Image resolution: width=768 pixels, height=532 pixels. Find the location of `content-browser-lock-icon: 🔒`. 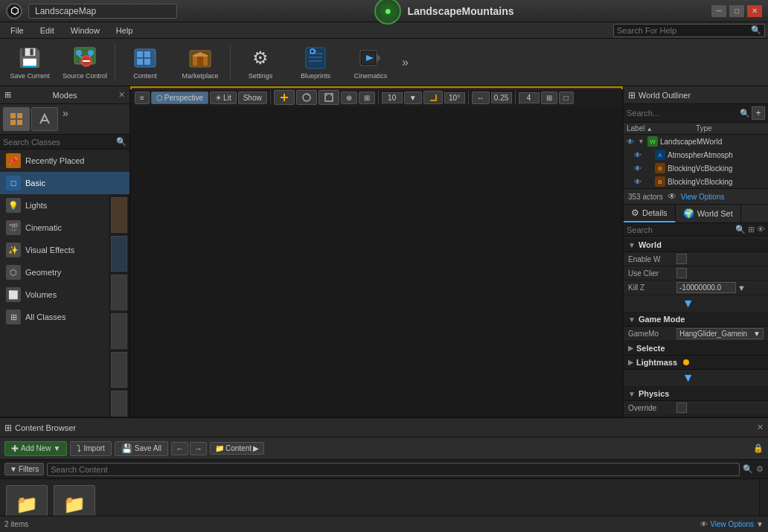

content-browser-lock-icon: 🔒 is located at coordinates (758, 448).